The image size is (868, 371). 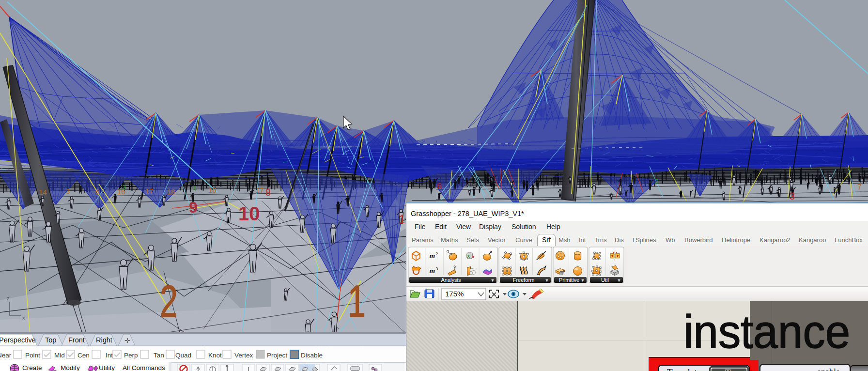 I want to click on svg-text: 16, so click(x=212, y=190).